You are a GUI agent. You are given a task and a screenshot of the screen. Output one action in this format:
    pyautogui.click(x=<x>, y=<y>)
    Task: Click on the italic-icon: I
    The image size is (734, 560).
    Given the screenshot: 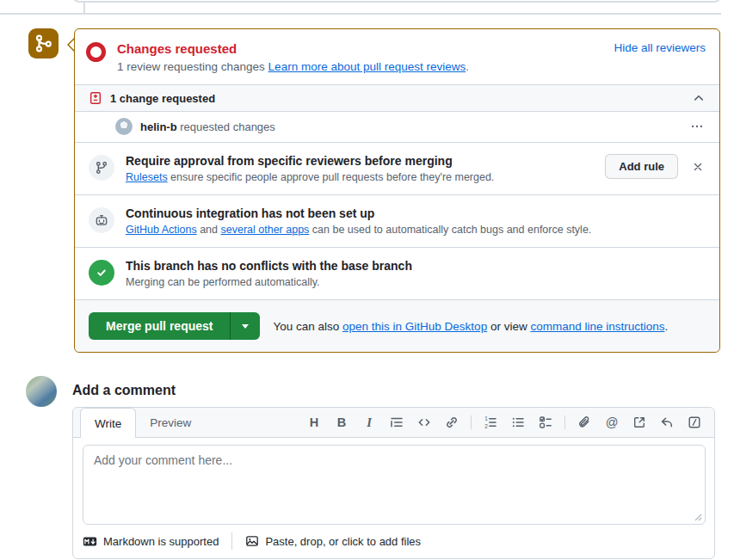 What is the action you would take?
    pyautogui.click(x=369, y=422)
    